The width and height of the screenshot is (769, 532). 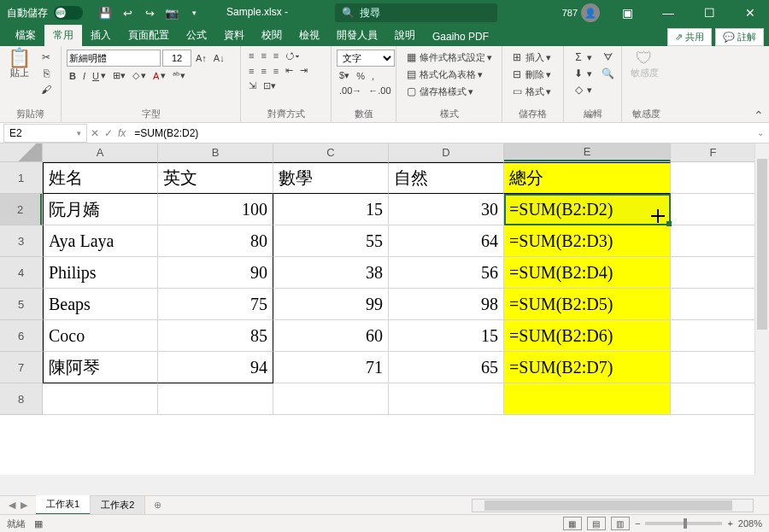 I want to click on save-icon: 💾, so click(x=105, y=13).